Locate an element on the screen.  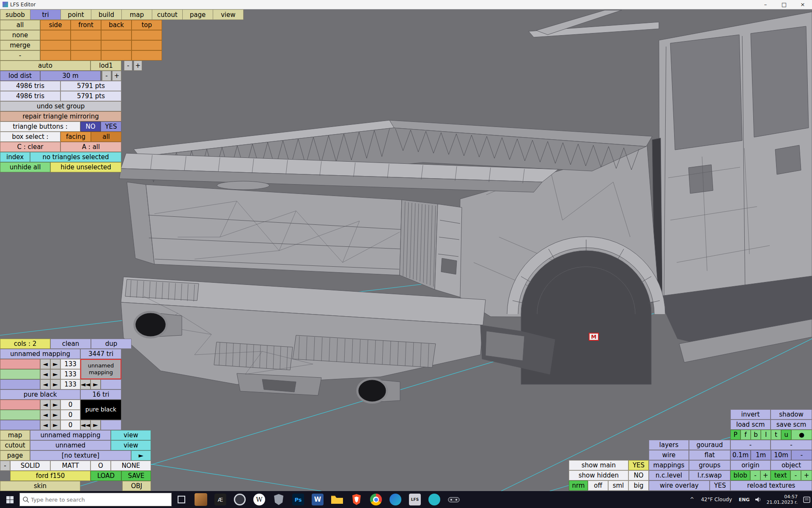
text-plus-button: + is located at coordinates (807, 475).